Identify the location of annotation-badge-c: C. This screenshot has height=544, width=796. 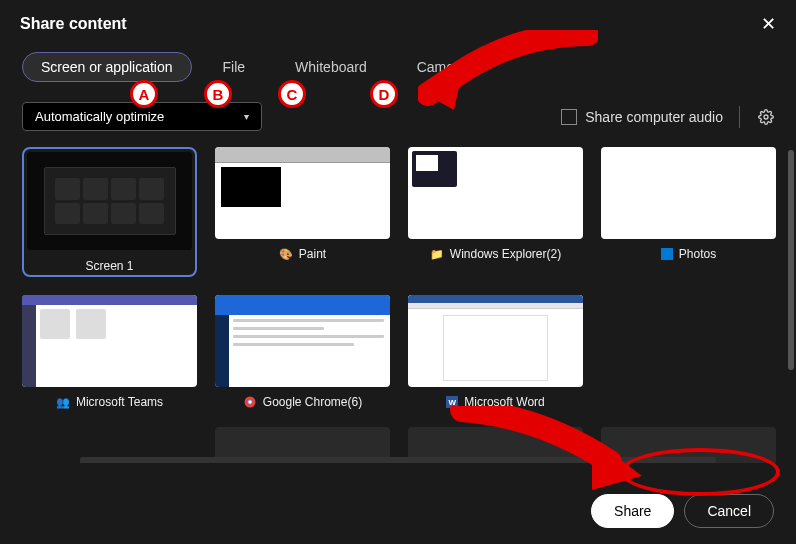
(292, 94).